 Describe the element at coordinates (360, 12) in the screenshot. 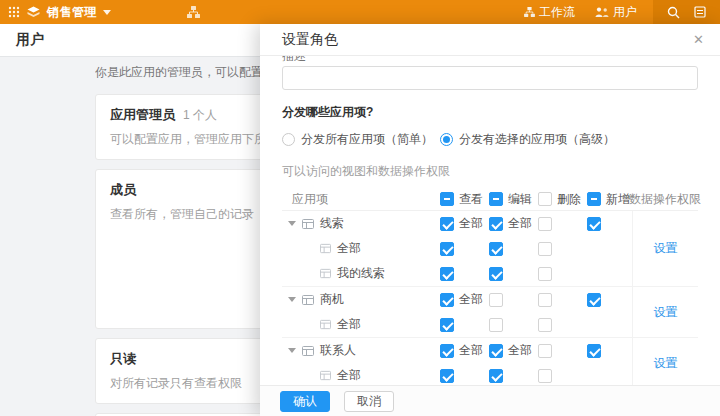

I see `topbar: 销售管理` at that location.